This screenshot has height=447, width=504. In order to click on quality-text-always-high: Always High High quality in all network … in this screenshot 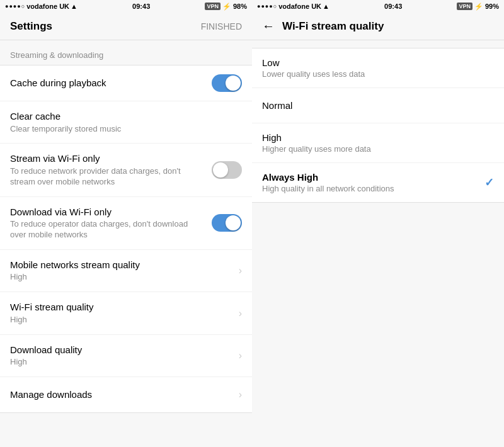, I will do `click(373, 183)`.